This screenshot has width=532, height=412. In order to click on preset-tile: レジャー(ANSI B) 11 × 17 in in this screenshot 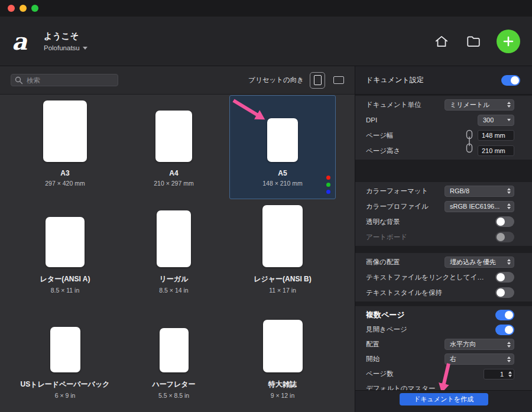, I will do `click(283, 252)`.